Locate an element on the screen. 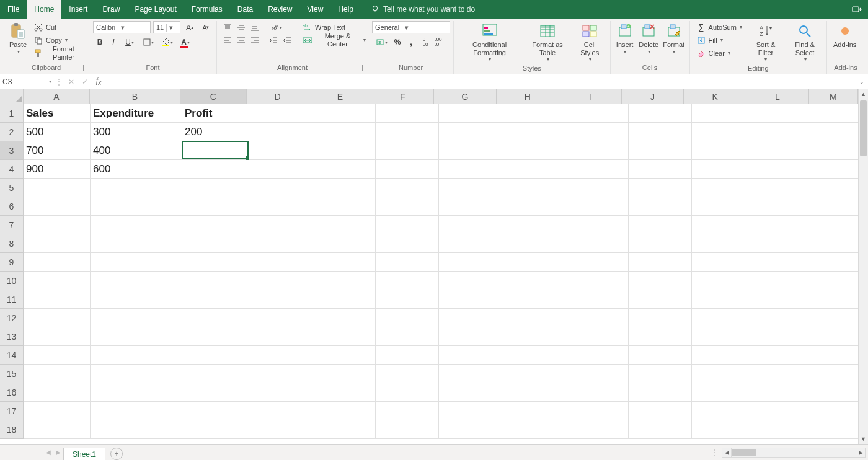 The width and height of the screenshot is (868, 460). cell-H9 is located at coordinates (534, 262).